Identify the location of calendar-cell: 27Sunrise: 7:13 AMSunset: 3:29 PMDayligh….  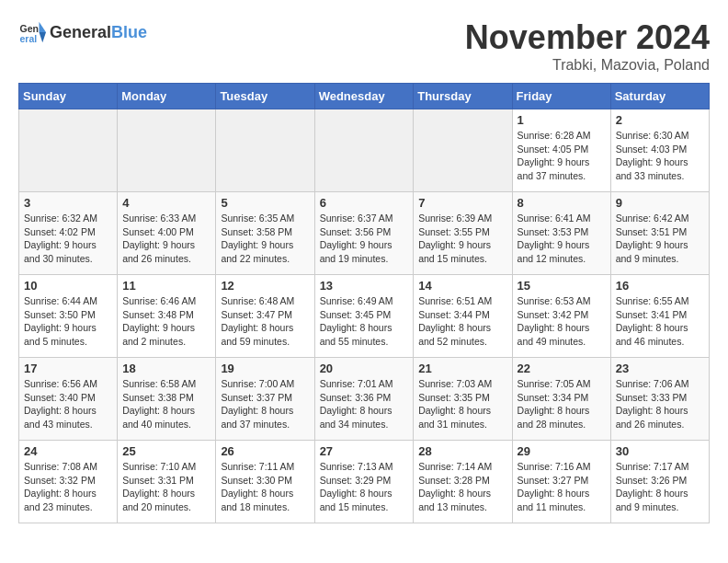
(364, 482).